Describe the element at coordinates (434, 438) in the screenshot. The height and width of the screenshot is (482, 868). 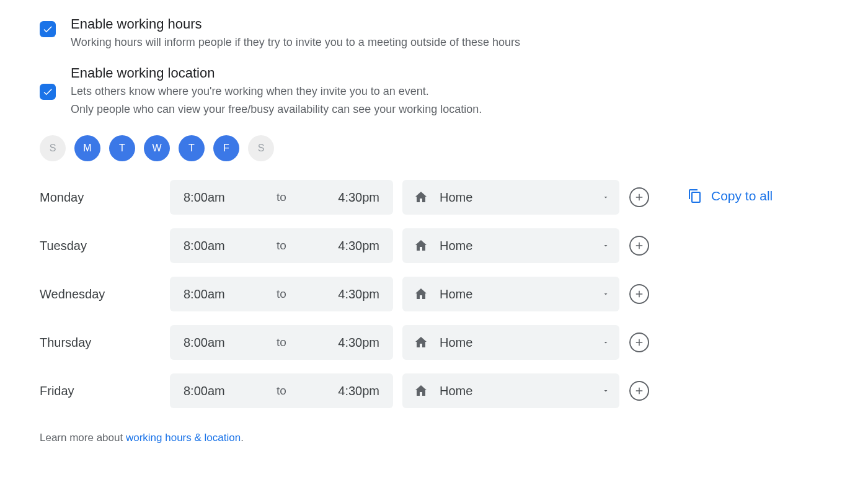
I see `learn-more-text: Learn more about working hours & locatio…` at that location.